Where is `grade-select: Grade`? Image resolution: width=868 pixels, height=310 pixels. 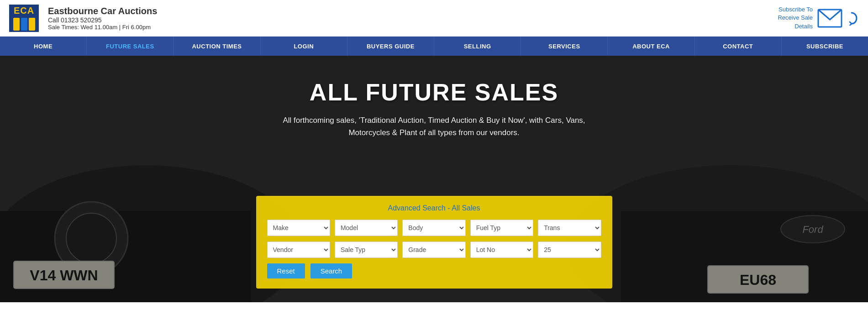 grade-select: Grade is located at coordinates (434, 250).